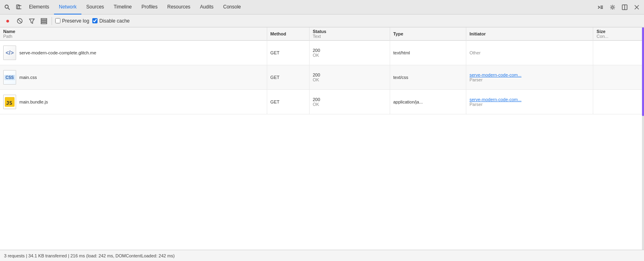 The height and width of the screenshot is (261, 644). Describe the element at coordinates (322, 102) in the screenshot. I see `table-row: JS main.bundle.js GET 200 OK application…` at that location.